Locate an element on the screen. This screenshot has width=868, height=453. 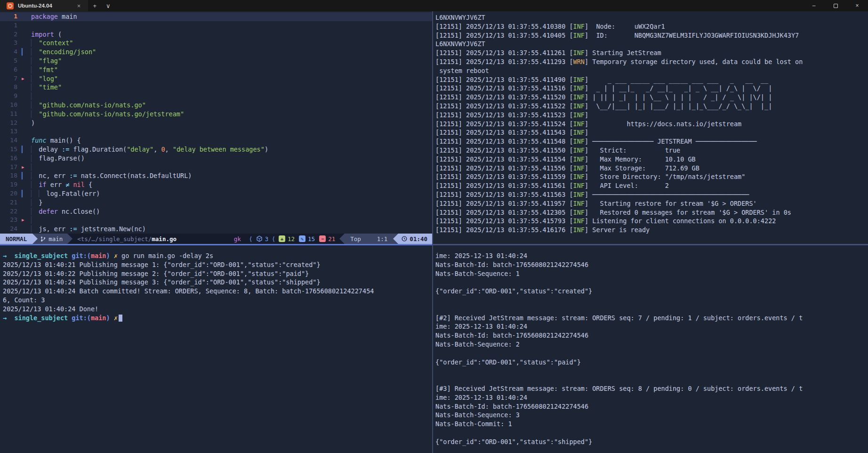
code-line: 21▏ } is located at coordinates (216, 202).